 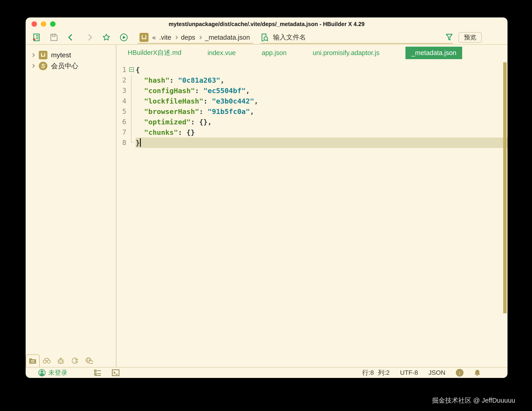 I want to click on code-text: "configHash": "ec5504bf",, so click(x=322, y=91).